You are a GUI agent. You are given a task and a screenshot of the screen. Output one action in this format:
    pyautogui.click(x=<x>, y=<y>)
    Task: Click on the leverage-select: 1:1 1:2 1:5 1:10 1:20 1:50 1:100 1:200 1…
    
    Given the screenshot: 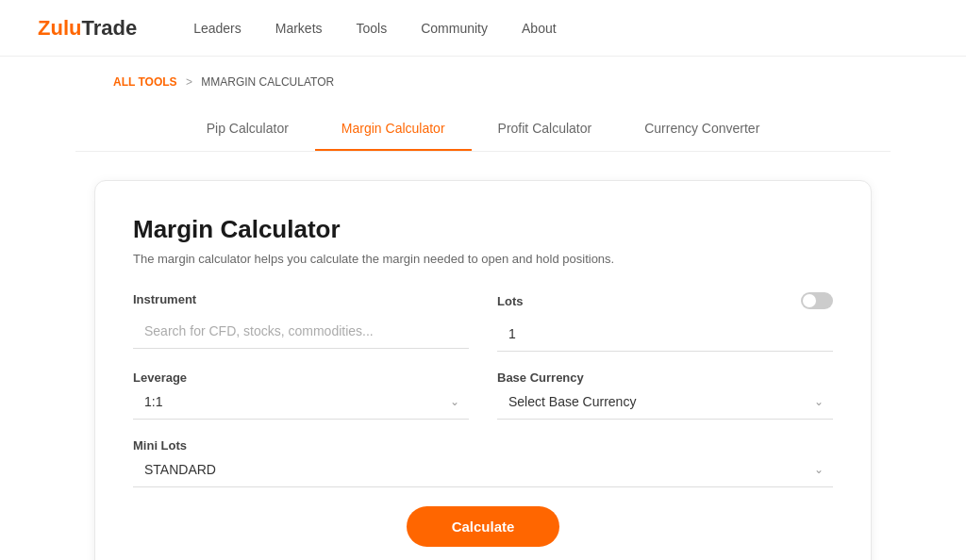 What is the action you would take?
    pyautogui.click(x=301, y=402)
    